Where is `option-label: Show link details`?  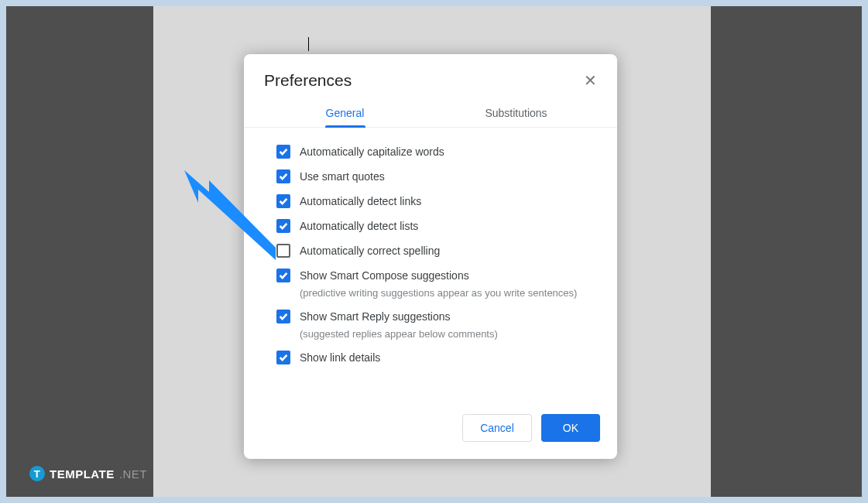 option-label: Show link details is located at coordinates (340, 358).